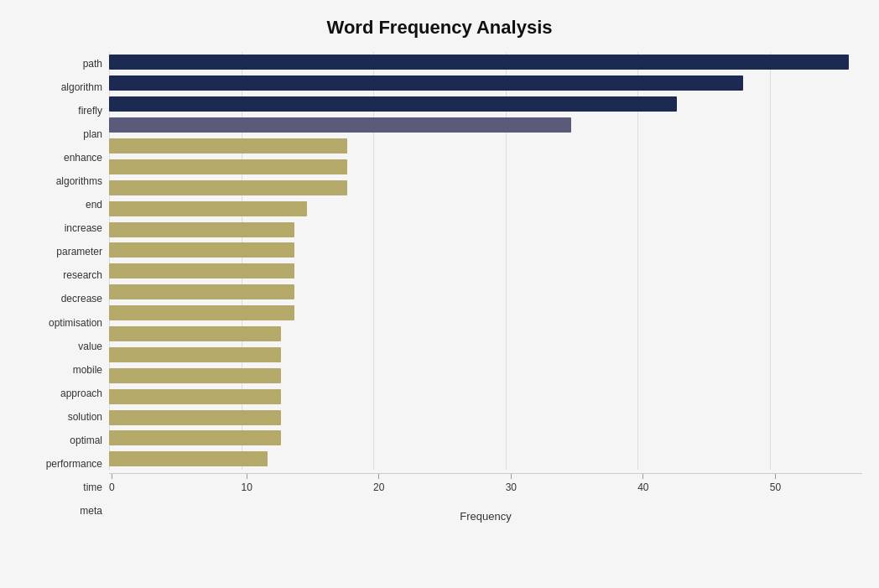  What do you see at coordinates (512, 487) in the screenshot?
I see `x-tick-label: 30` at bounding box center [512, 487].